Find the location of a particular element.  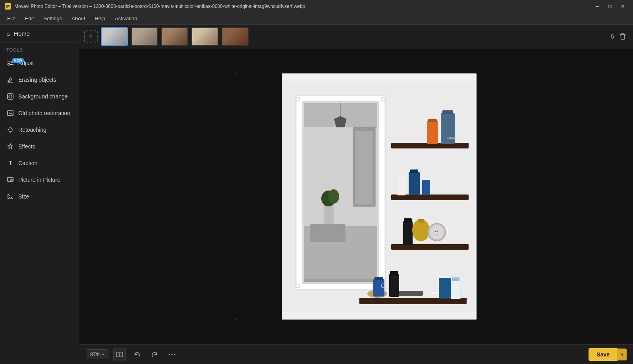

old-photo-restoration-label: Old photo restoration is located at coordinates (44, 113).